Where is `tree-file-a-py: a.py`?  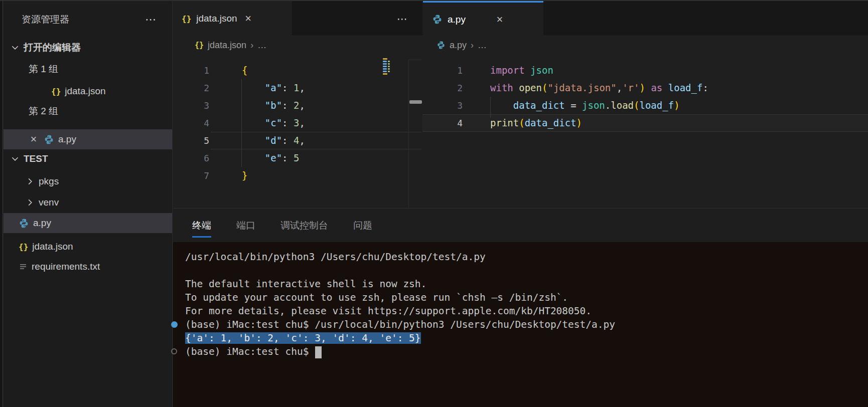 tree-file-a-py: a.py is located at coordinates (88, 223).